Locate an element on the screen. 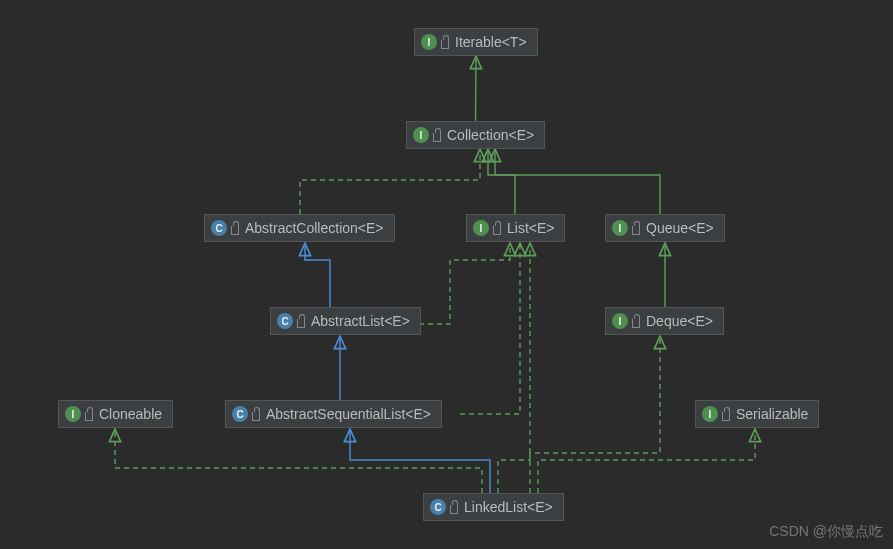  connector-abslist-to-abscoll is located at coordinates (318, 275).